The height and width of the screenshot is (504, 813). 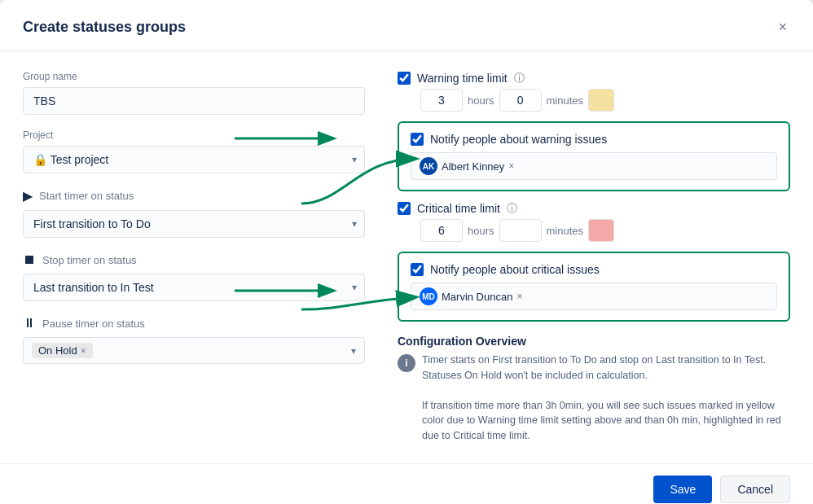 I want to click on config-info-icon: i, so click(x=406, y=363).